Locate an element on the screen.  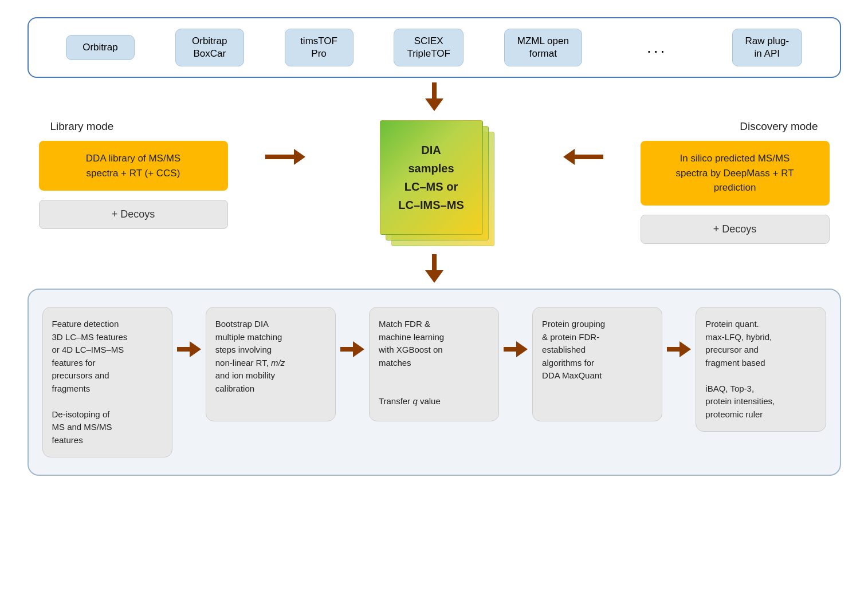
dia-stack: DIAsamplesLC–MS orLC–IMS–MS is located at coordinates (434, 186).